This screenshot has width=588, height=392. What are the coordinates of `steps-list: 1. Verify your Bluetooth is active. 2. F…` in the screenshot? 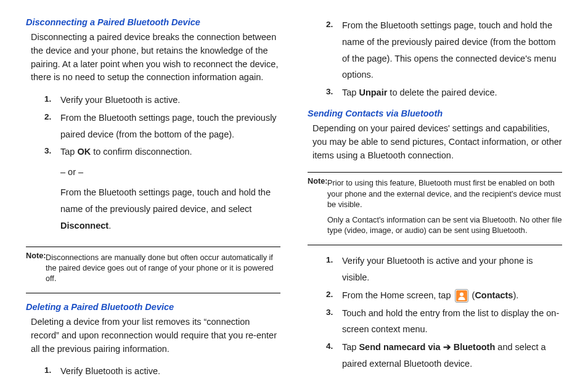 It's located at (163, 164).